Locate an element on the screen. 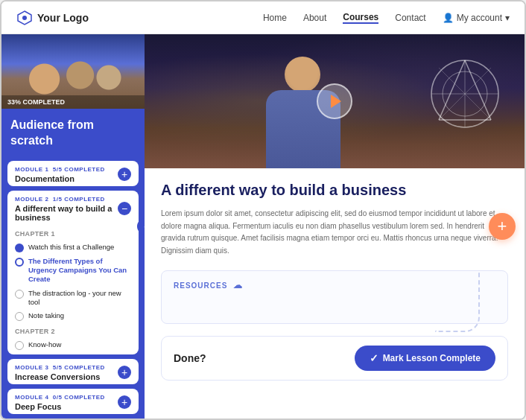 This screenshot has width=526, height=420. lesson-5-icon is located at coordinates (19, 346).